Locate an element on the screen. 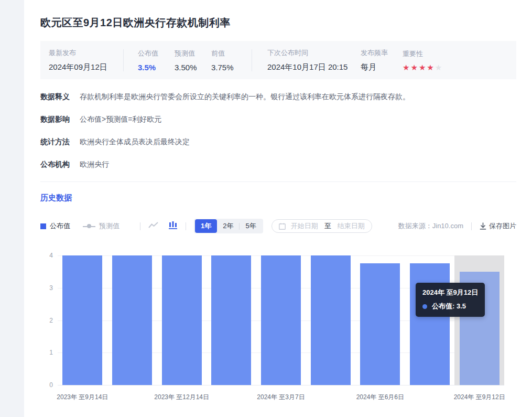 This screenshot has width=532, height=417. summary-importance: 重要性 ★★★★★ is located at coordinates (422, 60).